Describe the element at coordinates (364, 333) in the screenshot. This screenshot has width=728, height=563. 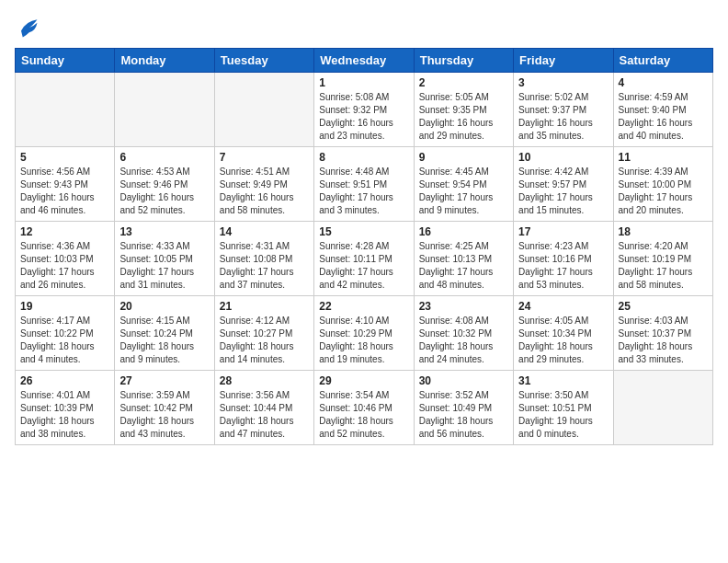
I see `calendar-week-4: 19Sunrise: 4:17 AM Sunset: 10:22 PM Dayl…` at that location.